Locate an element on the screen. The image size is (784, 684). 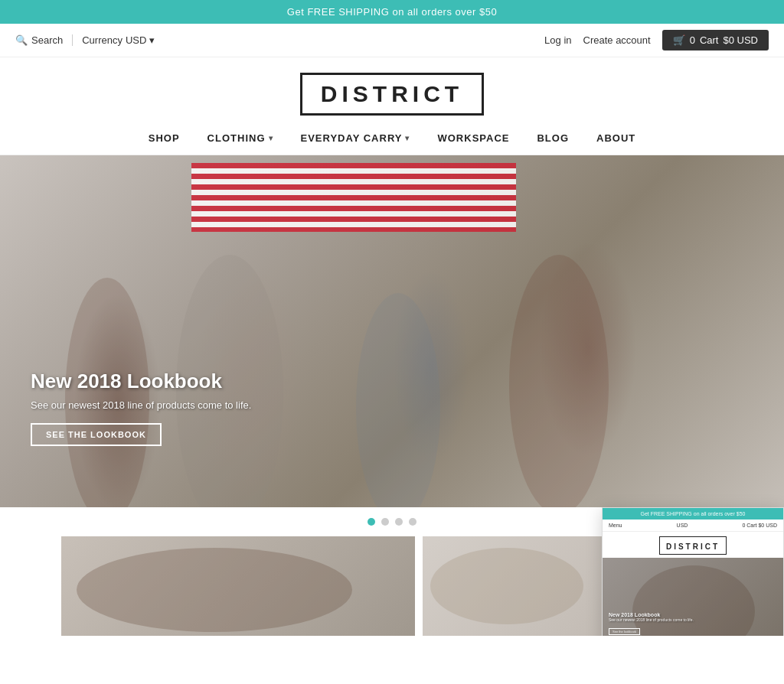
nav-item-about: ABOUT is located at coordinates (616, 138).